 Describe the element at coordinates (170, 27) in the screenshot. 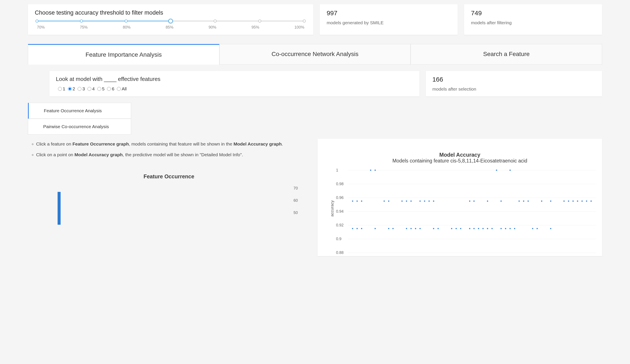

I see `slider-tick-label: 85%` at that location.